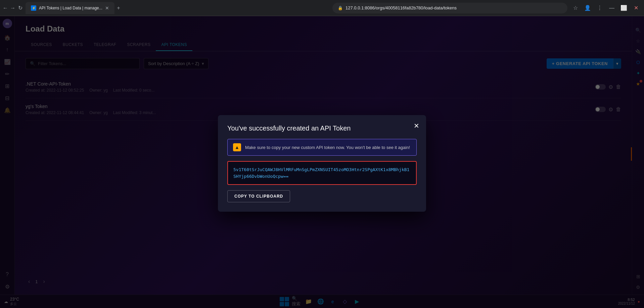  I want to click on token-display: 5v1T60tSrJuCQAWJ8HVlMRFuMnSgLPmZXNSUIT45…, so click(322, 173).